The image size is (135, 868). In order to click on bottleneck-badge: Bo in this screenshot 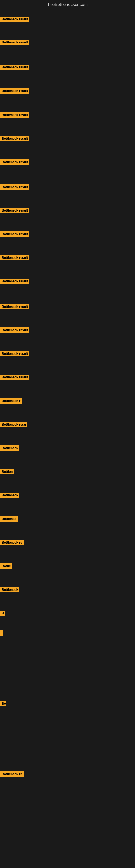, I will do `click(3, 704)`.